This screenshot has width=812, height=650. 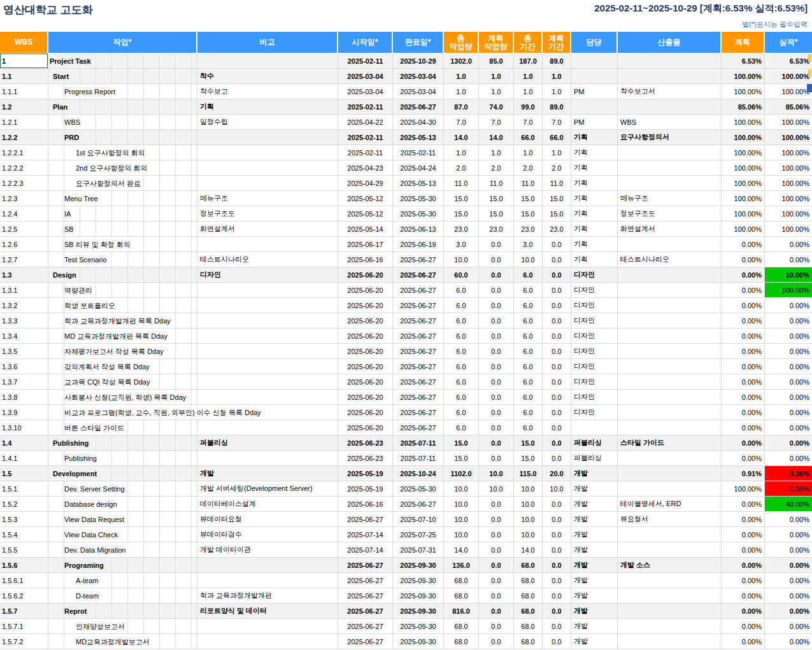 I want to click on cell-wbs: 1.5.4, so click(x=24, y=535).